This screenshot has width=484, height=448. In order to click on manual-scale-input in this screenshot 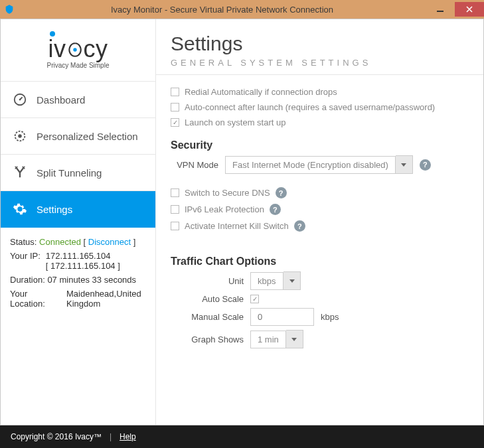, I will do `click(282, 317)`.